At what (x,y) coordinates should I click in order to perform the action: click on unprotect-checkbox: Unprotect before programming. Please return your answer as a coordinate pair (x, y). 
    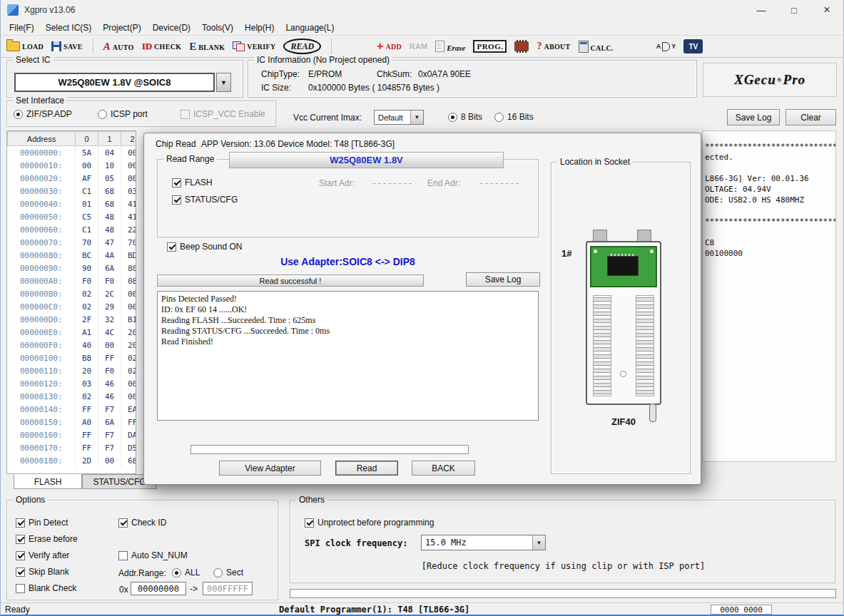
    Looking at the image, I should click on (370, 523).